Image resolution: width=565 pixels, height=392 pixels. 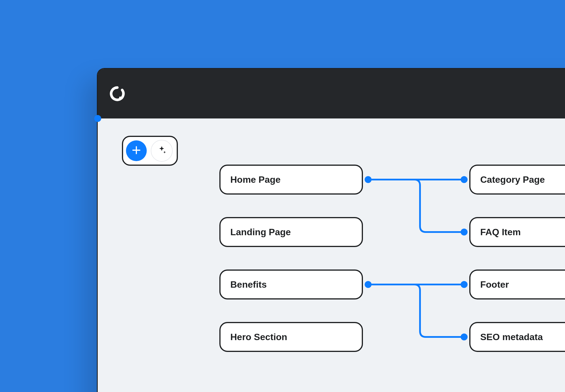 I want to click on node-category-page: Category Page, so click(x=517, y=180).